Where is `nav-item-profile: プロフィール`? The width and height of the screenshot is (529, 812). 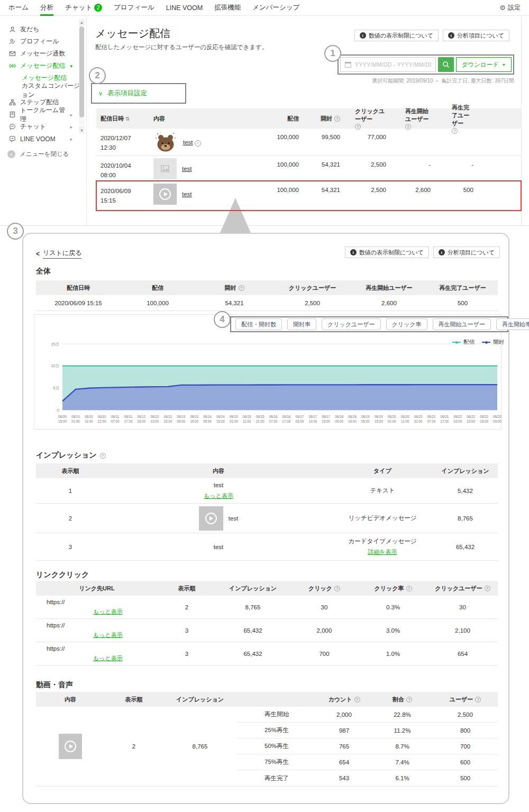 nav-item-profile: プロフィール is located at coordinates (134, 8).